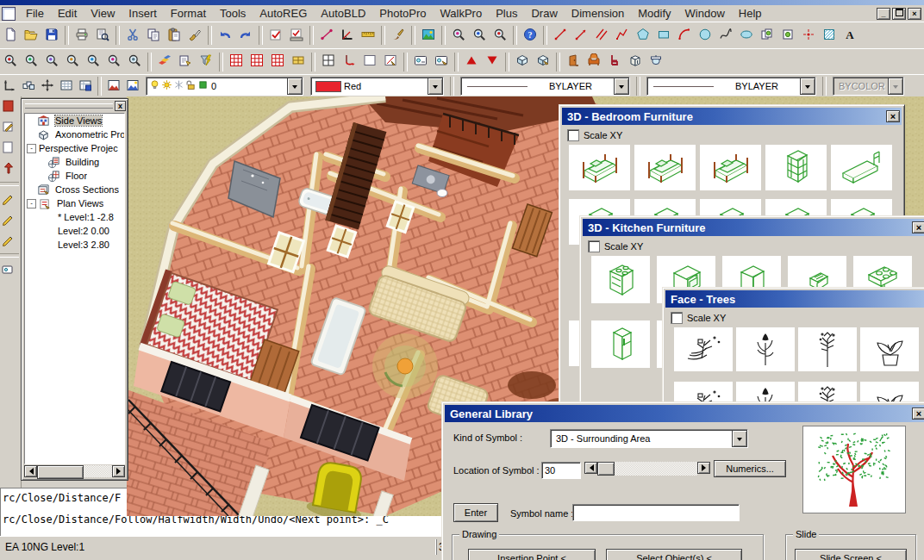 The width and height of the screenshot is (924, 560). Describe the element at coordinates (74, 203) in the screenshot. I see `tree-item-plan-views: -Plan Views` at that location.